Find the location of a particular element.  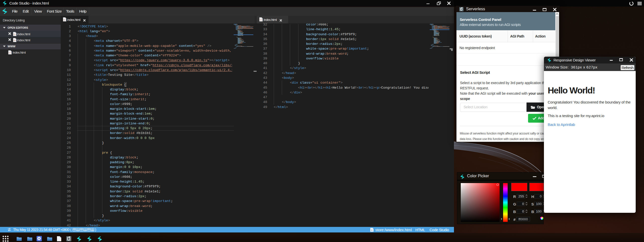

svg-text: w is located at coordinates (372, 230).